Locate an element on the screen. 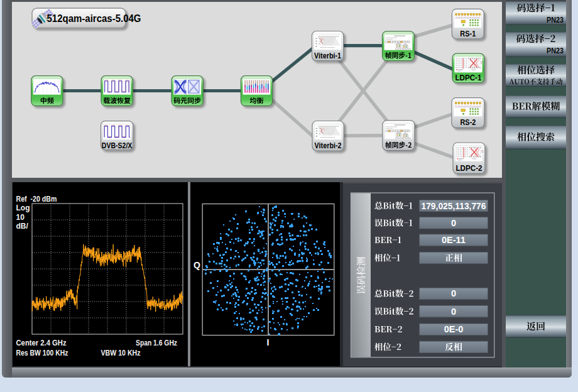 Image resolution: width=578 pixels, height=392 pixels. svg-text: LDPC-2 is located at coordinates (469, 168).